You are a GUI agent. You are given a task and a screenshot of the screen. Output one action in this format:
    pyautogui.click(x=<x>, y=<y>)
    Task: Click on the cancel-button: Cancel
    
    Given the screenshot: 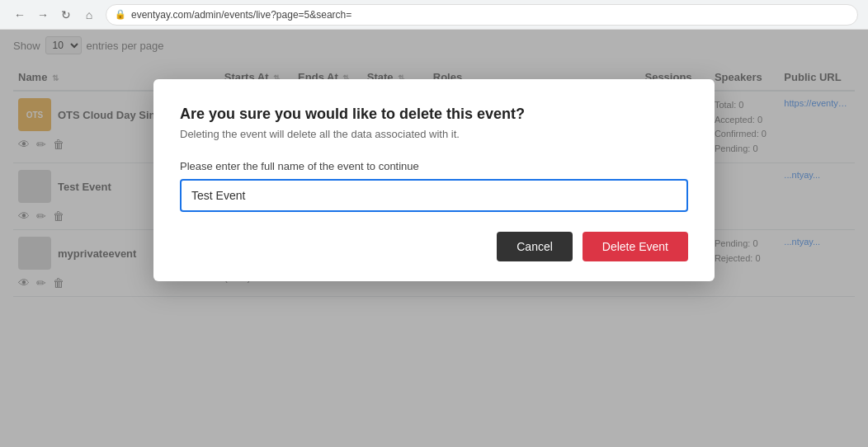 What is the action you would take?
    pyautogui.click(x=535, y=247)
    